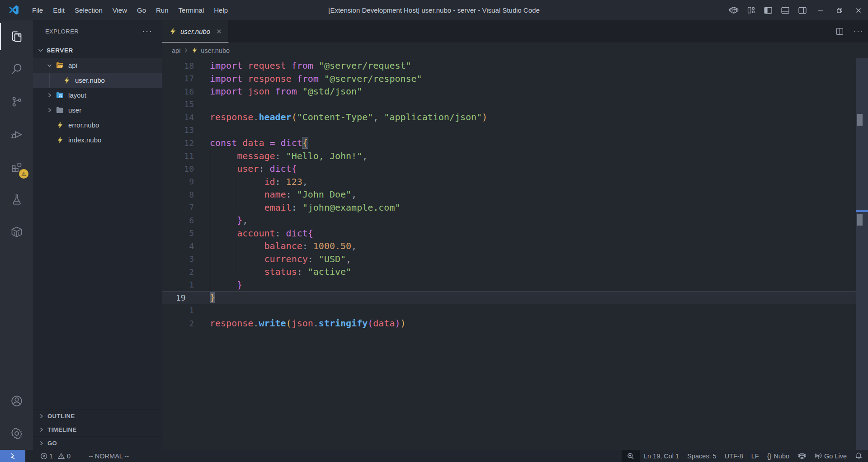 This screenshot has height=462, width=868. What do you see at coordinates (178, 297) in the screenshot?
I see `line-number: 19` at bounding box center [178, 297].